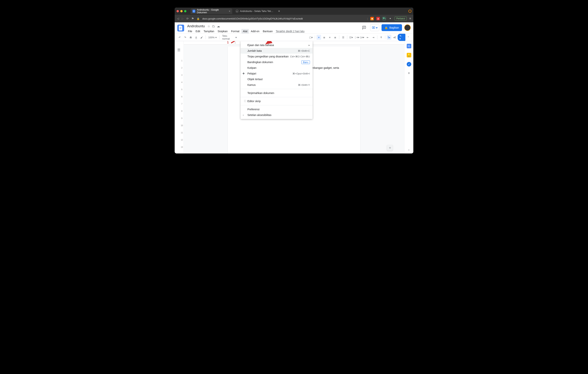 This screenshot has height=374, width=588. I want to click on align-left-button: ≡, so click(319, 37).